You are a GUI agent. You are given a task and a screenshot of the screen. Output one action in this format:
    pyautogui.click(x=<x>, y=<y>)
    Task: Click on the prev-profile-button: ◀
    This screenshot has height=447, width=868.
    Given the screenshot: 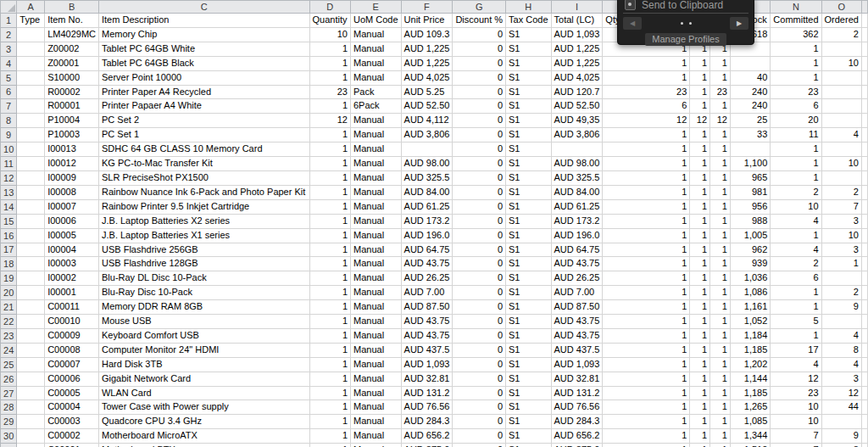 What is the action you would take?
    pyautogui.click(x=632, y=24)
    